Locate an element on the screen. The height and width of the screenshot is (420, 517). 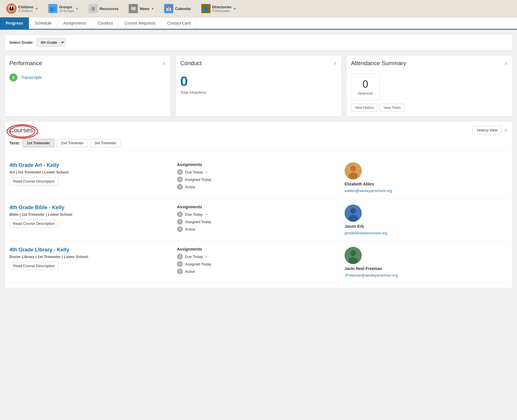
active-badge-library: 0 is located at coordinates (180, 271).